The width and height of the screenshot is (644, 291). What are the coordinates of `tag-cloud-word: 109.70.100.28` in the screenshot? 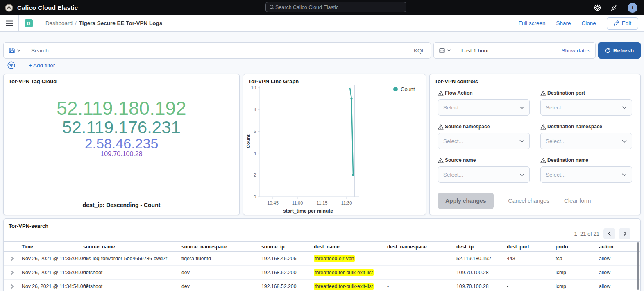 It's located at (121, 154).